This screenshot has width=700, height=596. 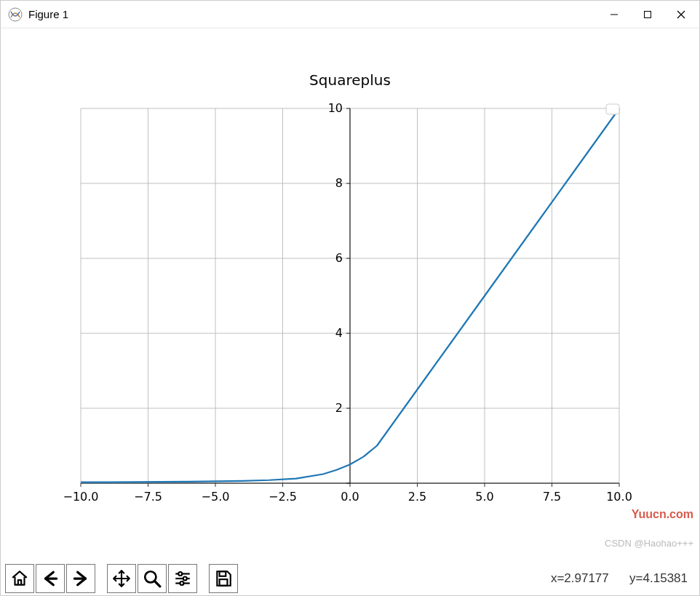 What do you see at coordinates (148, 496) in the screenshot?
I see `svg-text: −7.5` at bounding box center [148, 496].